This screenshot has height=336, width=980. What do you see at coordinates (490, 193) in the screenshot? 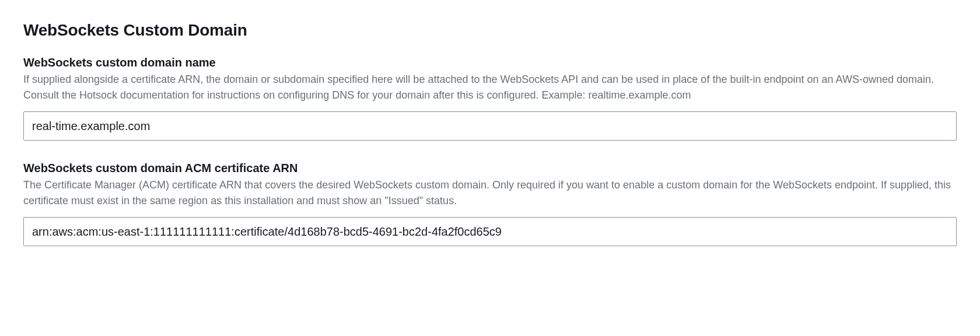
I see `acm-arn-description: The Certificate Manager (ACM) certificat…` at bounding box center [490, 193].